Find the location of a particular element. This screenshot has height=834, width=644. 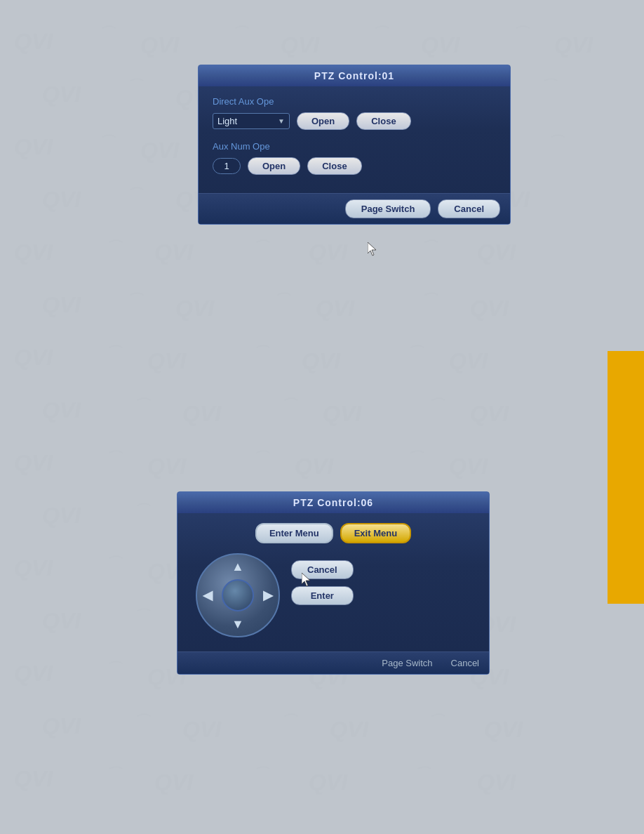

orange-sidebar-bar is located at coordinates (626, 477).